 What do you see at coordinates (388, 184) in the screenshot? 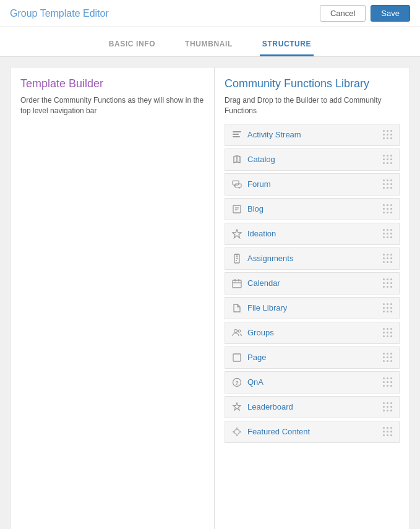
I see `forum-drag-handle` at bounding box center [388, 184].